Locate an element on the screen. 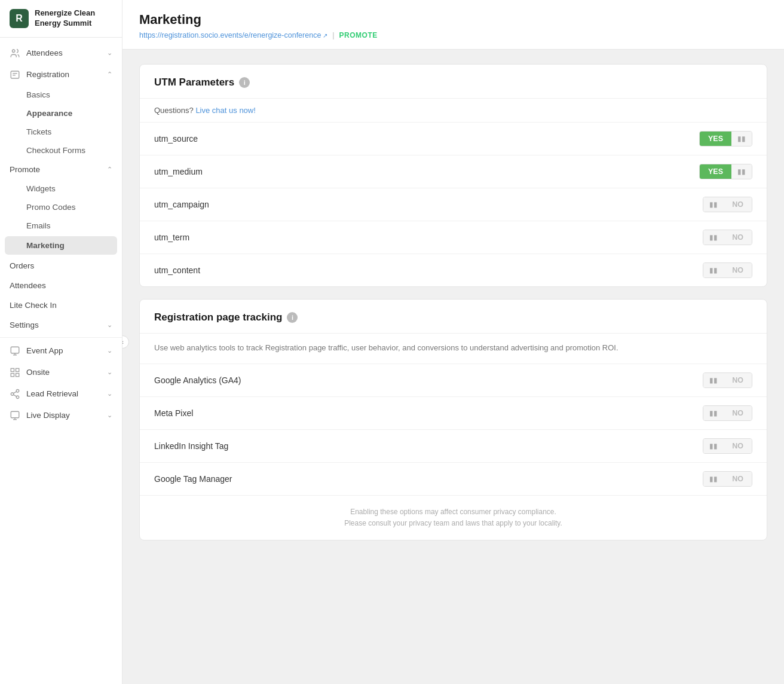 This screenshot has width=784, height=684. sidebar-item-basics: Basics is located at coordinates (61, 94).